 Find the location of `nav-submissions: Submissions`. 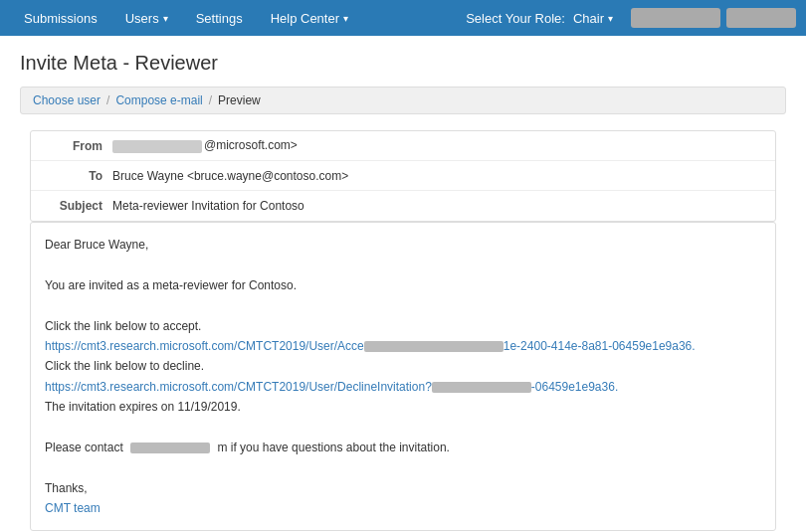

nav-submissions: Submissions is located at coordinates (61, 18).